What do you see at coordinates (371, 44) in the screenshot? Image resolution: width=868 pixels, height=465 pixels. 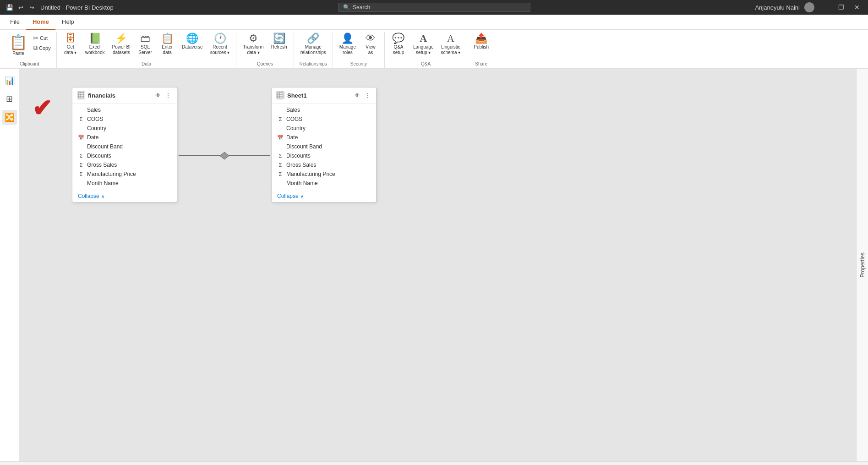 I see `view-as-button: 👁 Viewas` at bounding box center [371, 44].